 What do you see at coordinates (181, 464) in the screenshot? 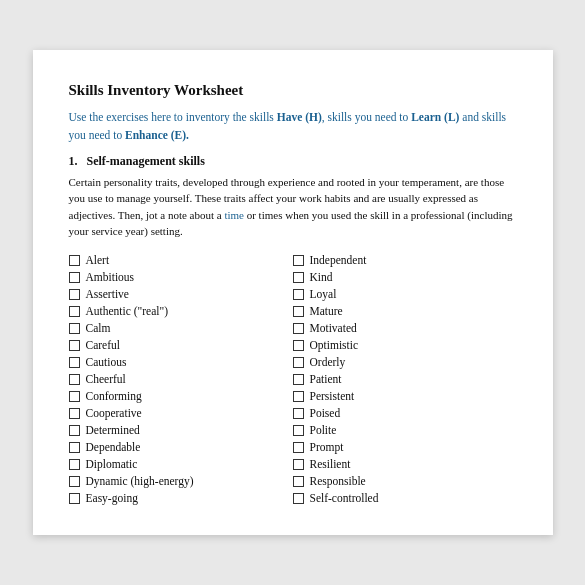
I see `list-item: Diplomatic` at bounding box center [181, 464].